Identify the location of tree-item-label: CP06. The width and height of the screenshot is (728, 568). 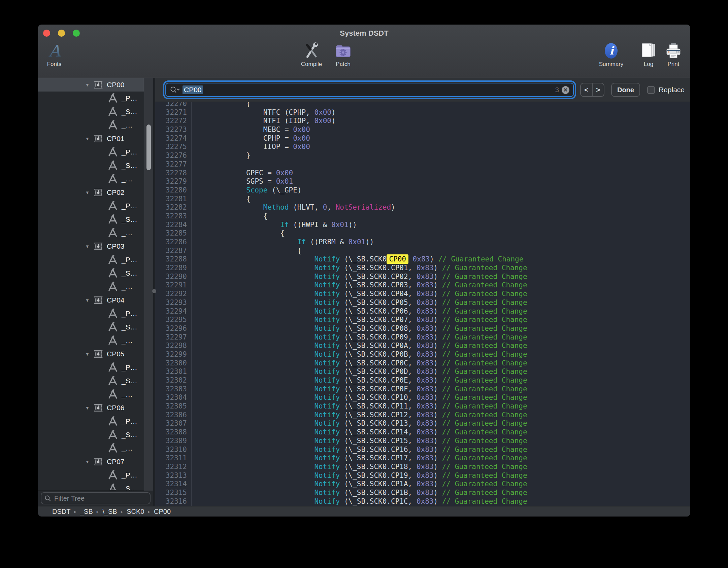
(116, 408).